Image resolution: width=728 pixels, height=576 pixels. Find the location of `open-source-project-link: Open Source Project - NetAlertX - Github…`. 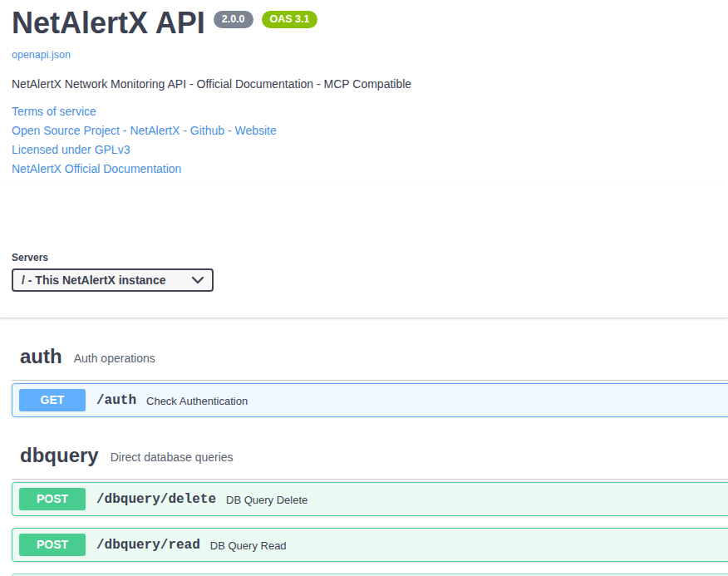

open-source-project-link: Open Source Project - NetAlertX - Github… is located at coordinates (370, 130).